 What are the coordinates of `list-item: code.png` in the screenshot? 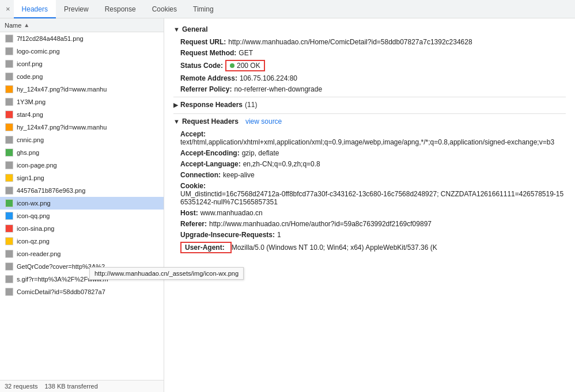 It's located at (82, 77).